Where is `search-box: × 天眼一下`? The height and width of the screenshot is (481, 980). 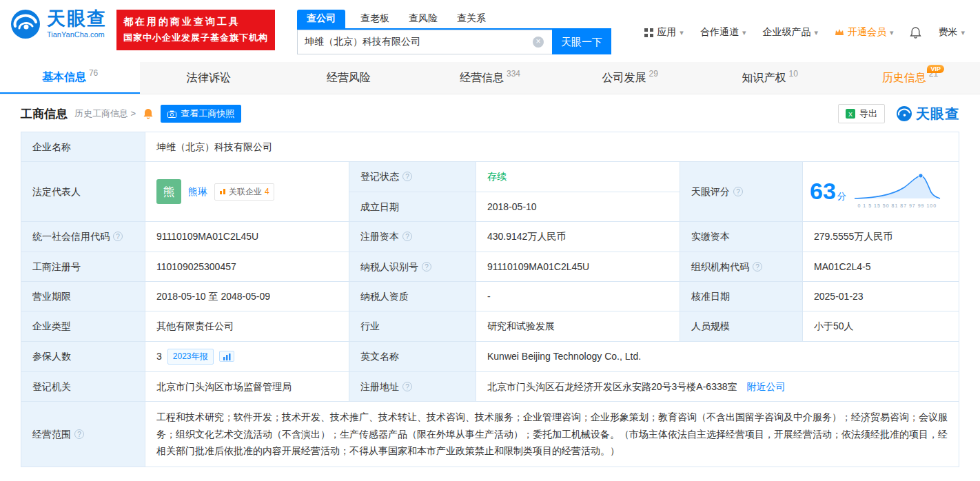
search-box: × 天眼一下 is located at coordinates (454, 42).